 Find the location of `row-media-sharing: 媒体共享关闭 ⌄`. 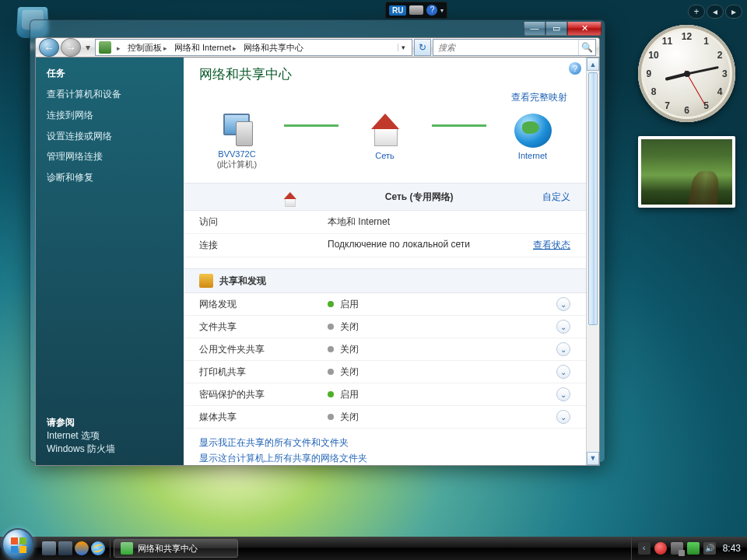

row-media-sharing: 媒体共享关闭 ⌄ is located at coordinates (384, 417).